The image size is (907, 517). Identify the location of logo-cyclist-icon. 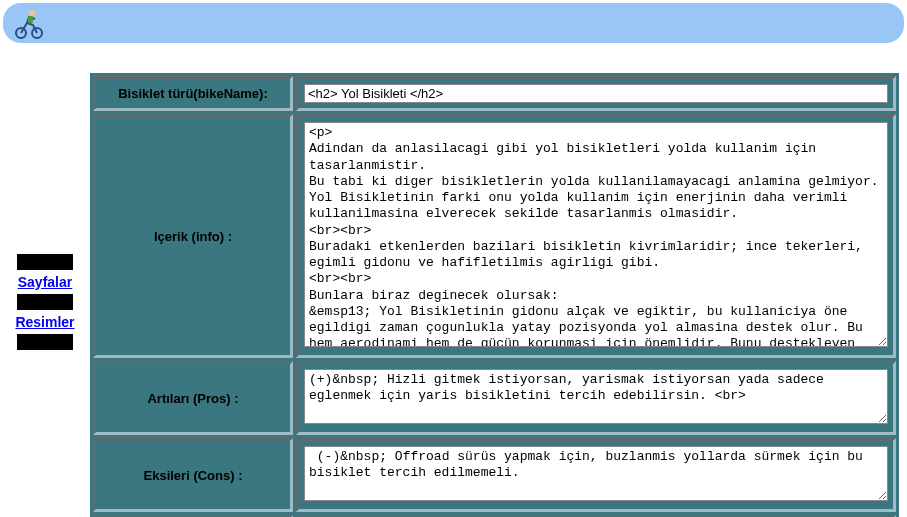
(29, 23).